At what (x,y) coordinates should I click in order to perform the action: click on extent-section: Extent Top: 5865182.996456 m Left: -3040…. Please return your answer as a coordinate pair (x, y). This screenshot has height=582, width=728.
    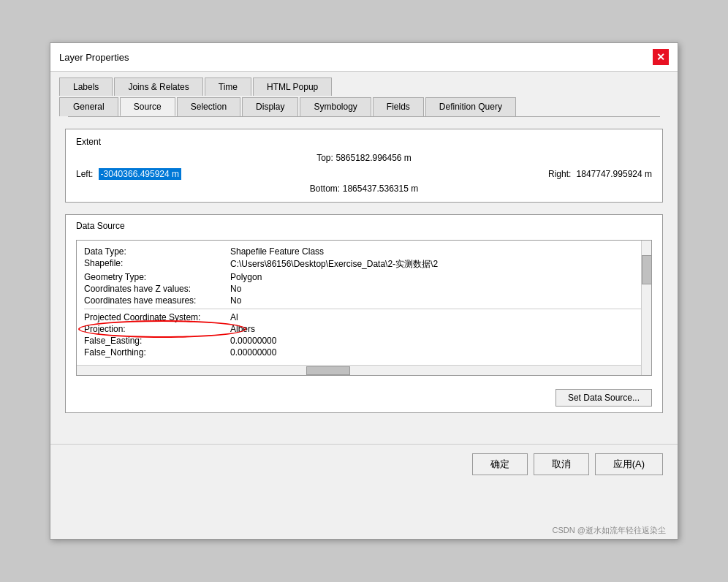
    Looking at the image, I should click on (364, 165).